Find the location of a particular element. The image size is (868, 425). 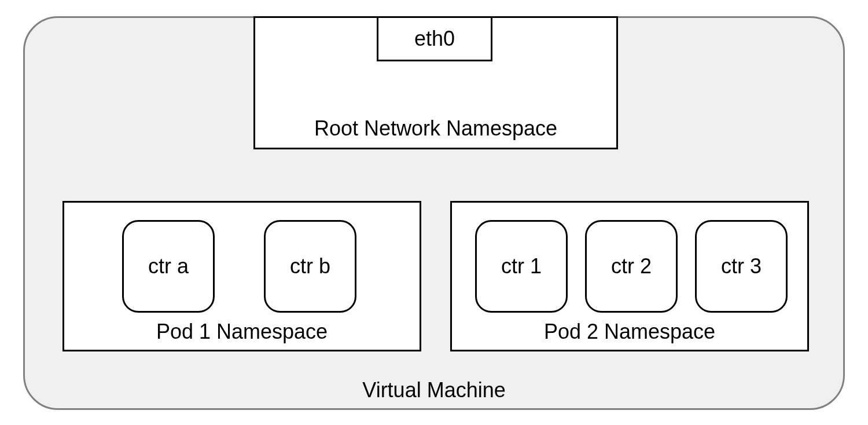

root-network-namespace-box: eth0 Root Network Namespace is located at coordinates (436, 83).